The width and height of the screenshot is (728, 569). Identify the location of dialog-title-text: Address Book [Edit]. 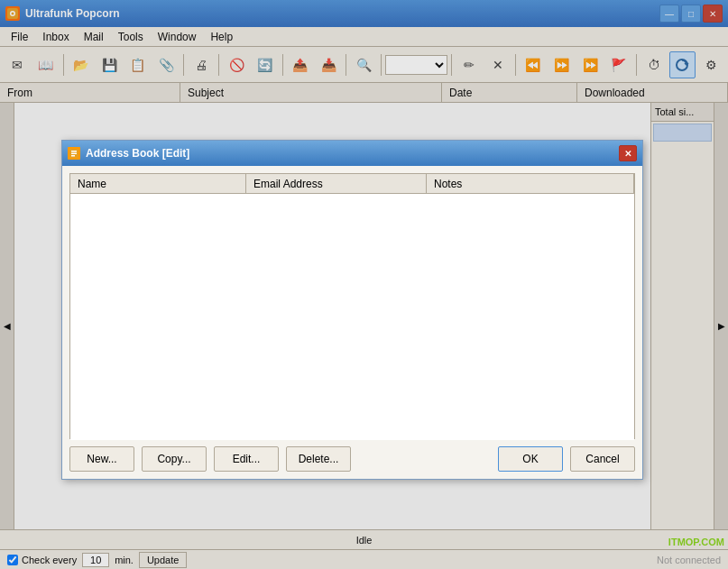
(137, 153).